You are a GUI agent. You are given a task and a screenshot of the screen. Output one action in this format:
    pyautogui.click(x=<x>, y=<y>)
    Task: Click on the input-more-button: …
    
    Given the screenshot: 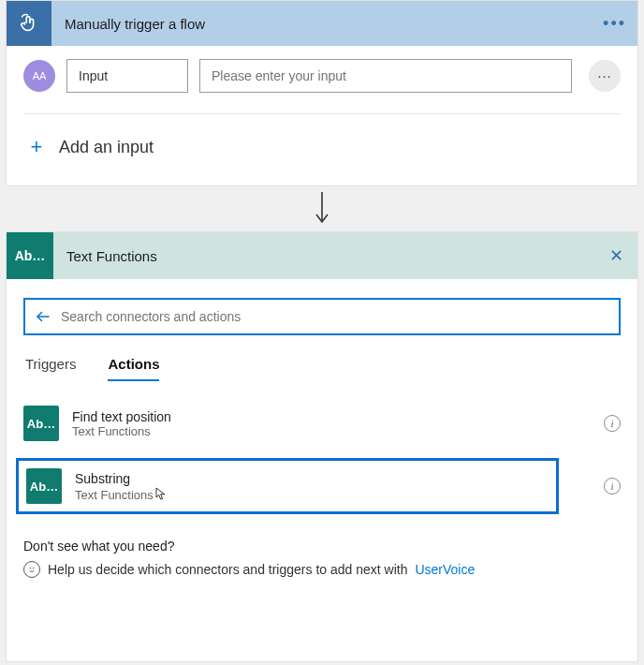 What is the action you would take?
    pyautogui.click(x=605, y=76)
    